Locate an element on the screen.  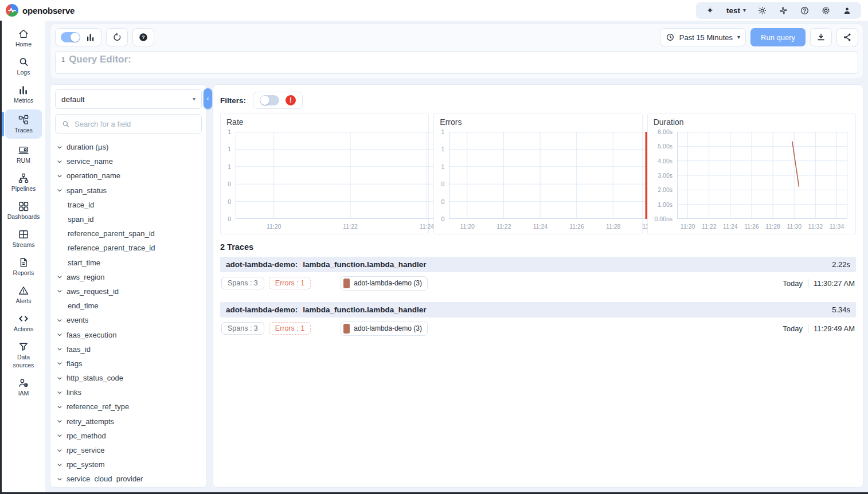
run-query-button: Run query is located at coordinates (778, 37).